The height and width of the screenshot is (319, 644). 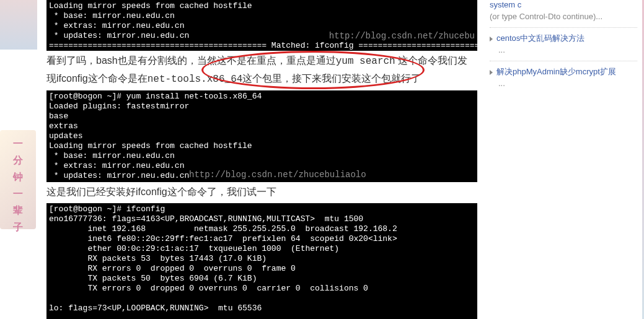 I want to click on term-content: Loading mirror speeds from cached hostfi…, so click(x=263, y=26).